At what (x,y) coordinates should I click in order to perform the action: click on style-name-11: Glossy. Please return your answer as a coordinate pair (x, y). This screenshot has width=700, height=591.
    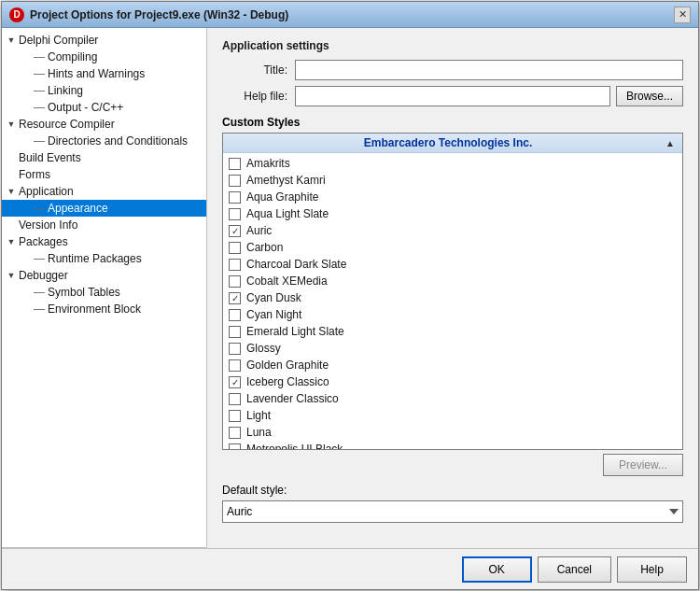
    Looking at the image, I should click on (263, 348).